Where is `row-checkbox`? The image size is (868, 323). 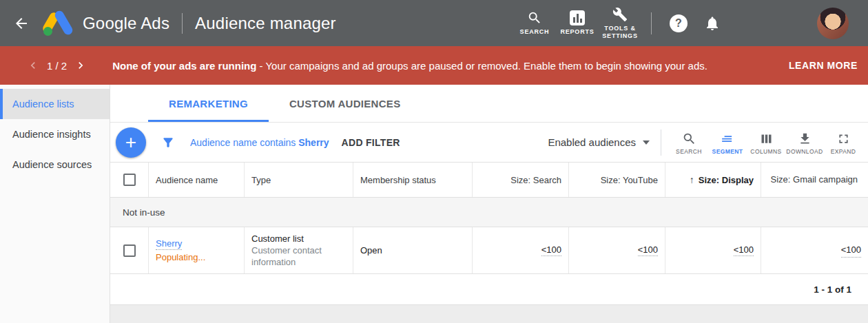
row-checkbox is located at coordinates (130, 251).